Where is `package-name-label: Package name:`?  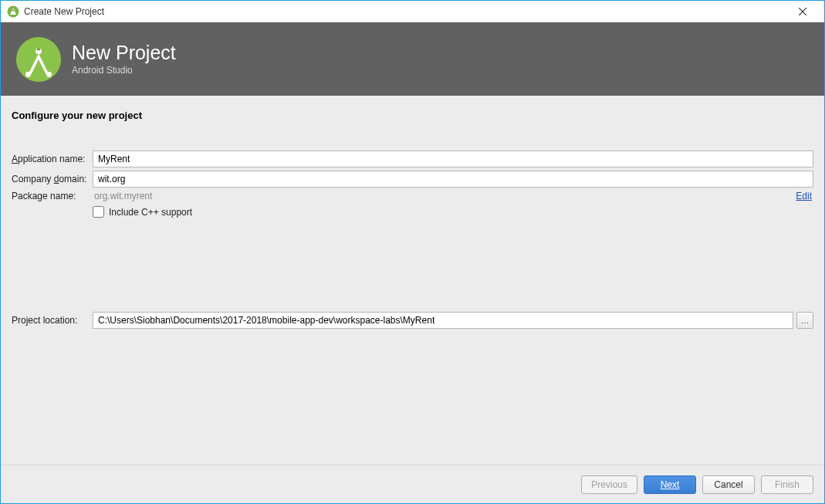 package-name-label: Package name: is located at coordinates (52, 196).